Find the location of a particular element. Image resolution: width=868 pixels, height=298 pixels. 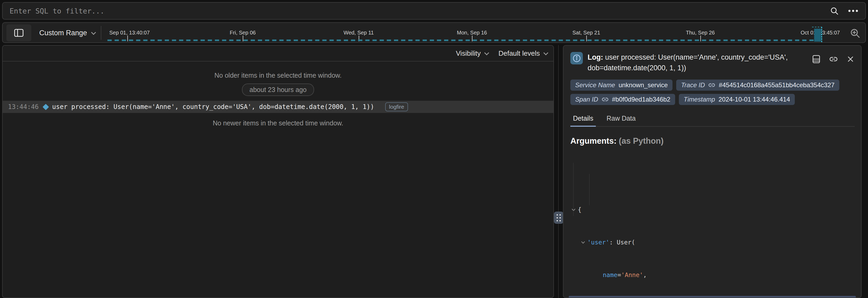

indent-guide is located at coordinates (574, 189).